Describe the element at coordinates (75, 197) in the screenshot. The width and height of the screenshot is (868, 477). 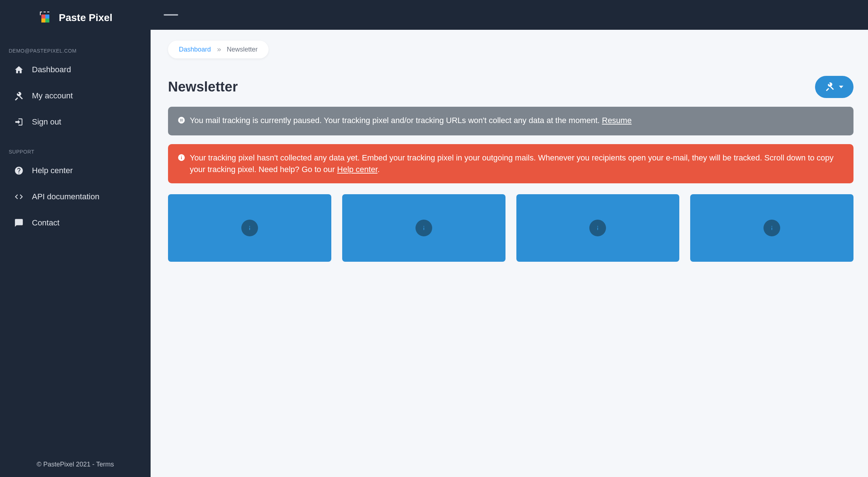
I see `sidebar-item-api-documentation: API documentation` at that location.